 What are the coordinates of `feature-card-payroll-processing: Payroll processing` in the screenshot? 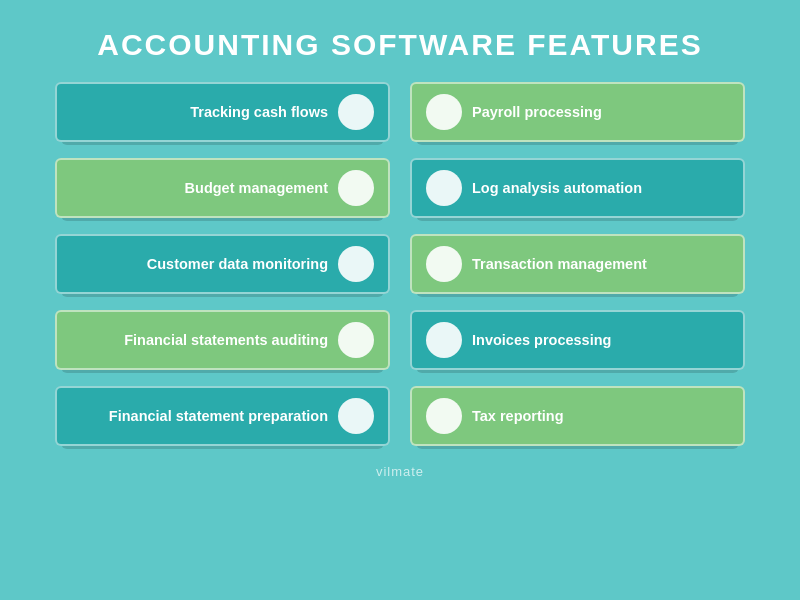 It's located at (578, 112).